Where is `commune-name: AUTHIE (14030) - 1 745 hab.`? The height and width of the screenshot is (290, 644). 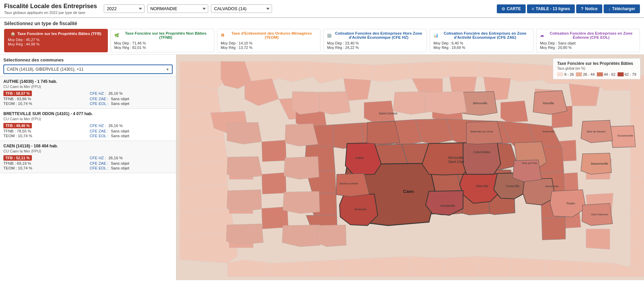 commune-name: AUTHIE (14030) - 1 745 hab. is located at coordinates (88, 81).